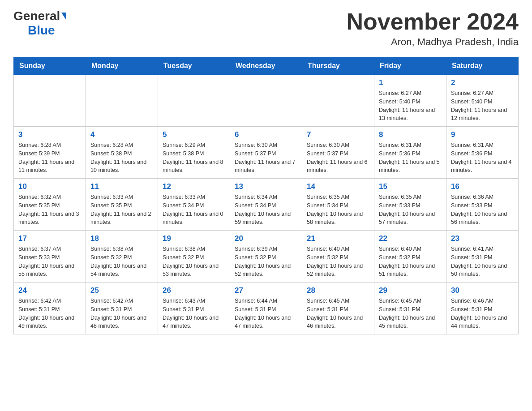 The height and width of the screenshot is (411, 532). I want to click on header-saturday: Saturday, so click(483, 66).